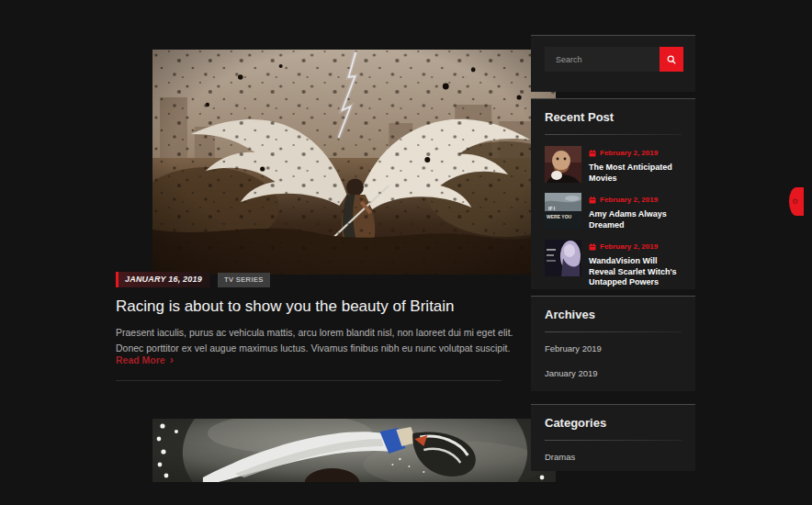  Describe the element at coordinates (614, 59) in the screenshot. I see `search-box` at that location.